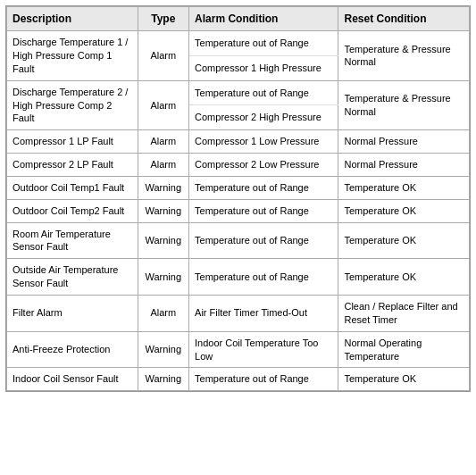 This screenshot has height=475, width=476. What do you see at coordinates (73, 379) in the screenshot?
I see `cell-description: Indoor Coil Sensor Fault` at bounding box center [73, 379].